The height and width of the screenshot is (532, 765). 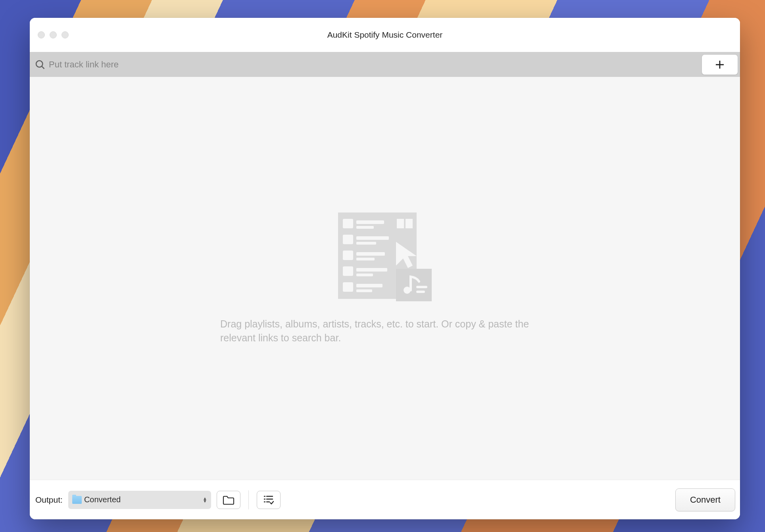 What do you see at coordinates (65, 35) in the screenshot?
I see `maximize-window-button` at bounding box center [65, 35].